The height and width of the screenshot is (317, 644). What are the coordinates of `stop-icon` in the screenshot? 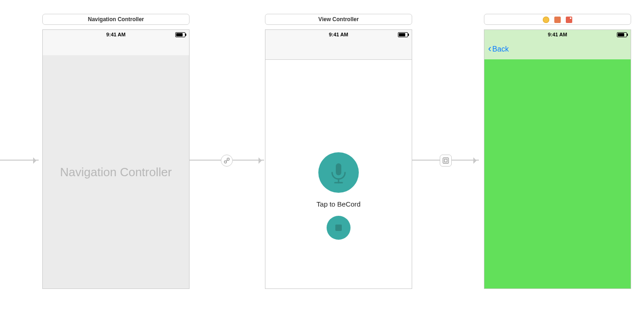 It's located at (339, 228).